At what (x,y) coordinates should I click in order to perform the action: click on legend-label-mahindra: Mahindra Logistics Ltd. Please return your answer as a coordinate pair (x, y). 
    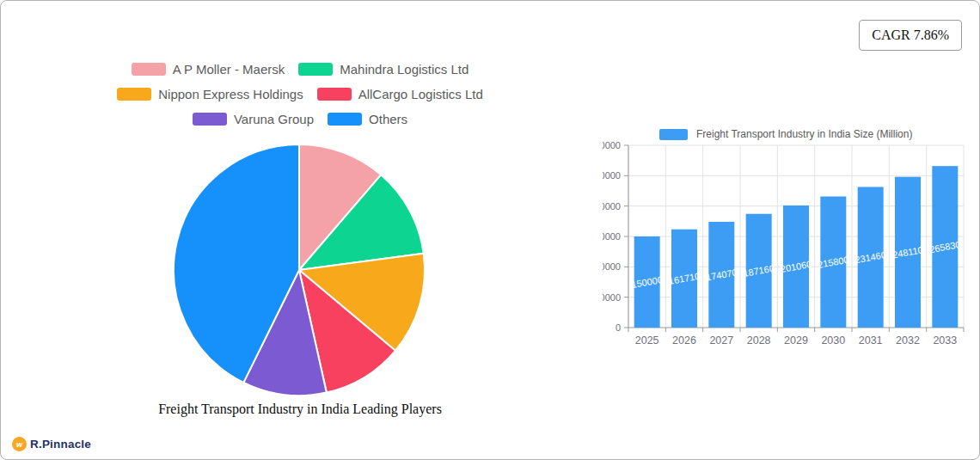
    Looking at the image, I should click on (404, 69).